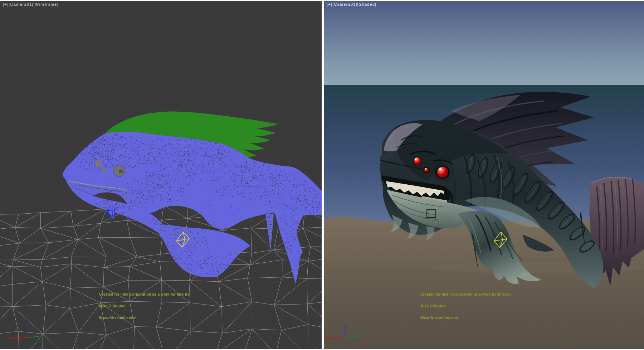  Describe the element at coordinates (351, 4) in the screenshot. I see `viewport-label-shaded: [+][Camera01][Shaded]` at that location.